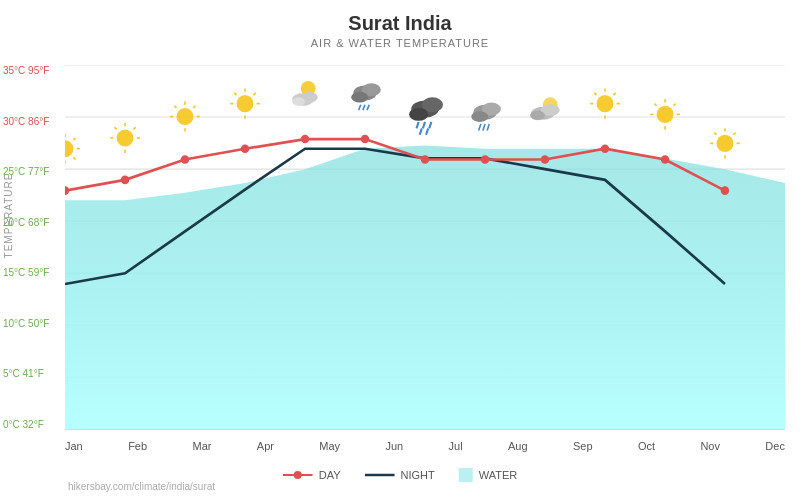 This screenshot has height=500, width=800. Describe the element at coordinates (583, 446) in the screenshot. I see `x-label-sep: Sep` at that location.